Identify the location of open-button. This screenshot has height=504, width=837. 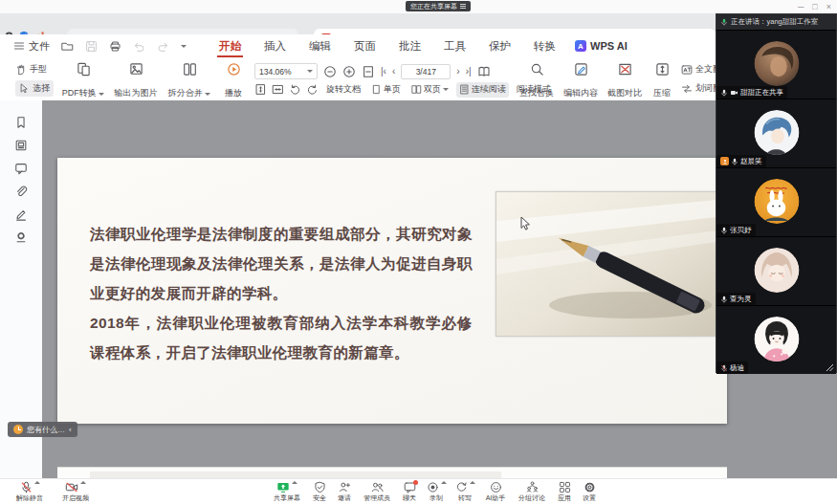
(67, 46).